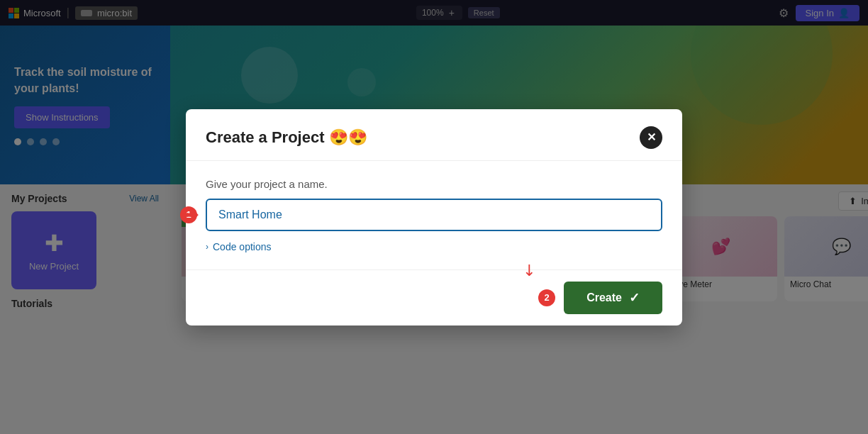 The image size is (868, 434). What do you see at coordinates (434, 135) in the screenshot?
I see `modal-header: Create a Project 😍😍 ✕` at bounding box center [434, 135].